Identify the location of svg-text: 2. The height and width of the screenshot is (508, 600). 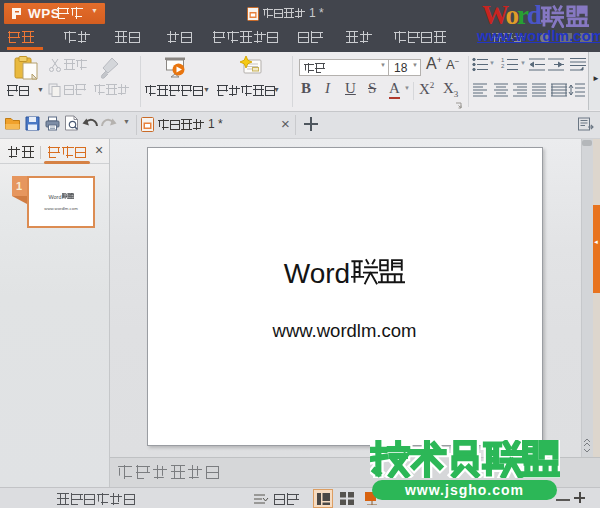
(503, 66).